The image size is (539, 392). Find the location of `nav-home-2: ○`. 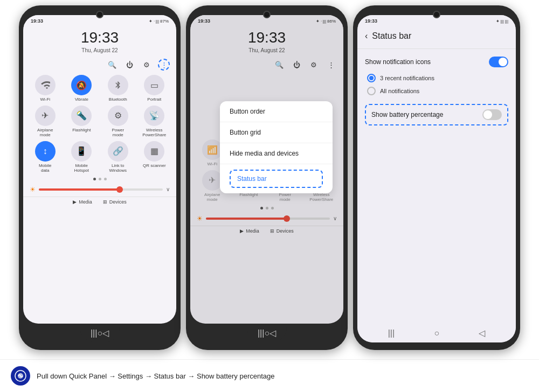

nav-home-2: ○ is located at coordinates (267, 333).